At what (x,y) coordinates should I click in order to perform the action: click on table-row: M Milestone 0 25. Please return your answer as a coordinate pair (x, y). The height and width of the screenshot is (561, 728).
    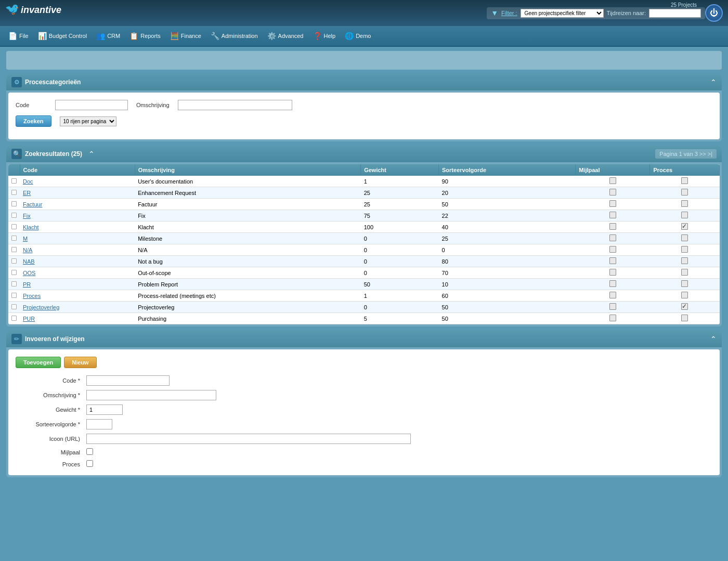
    Looking at the image, I should click on (364, 239).